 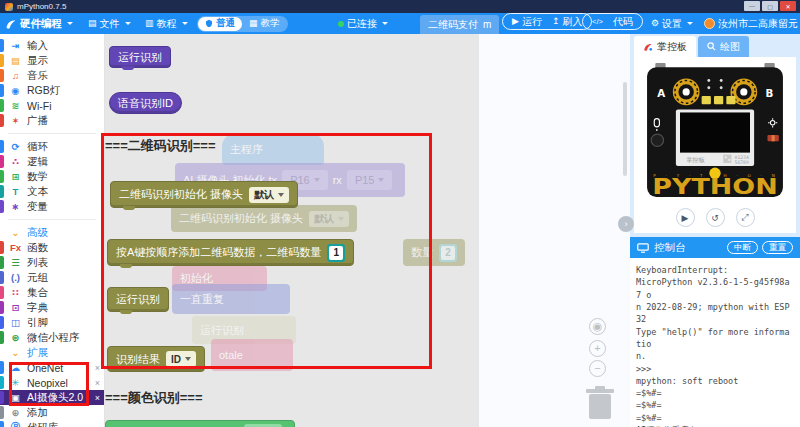 I want to click on code-button: </> 代码, so click(x=612, y=22).